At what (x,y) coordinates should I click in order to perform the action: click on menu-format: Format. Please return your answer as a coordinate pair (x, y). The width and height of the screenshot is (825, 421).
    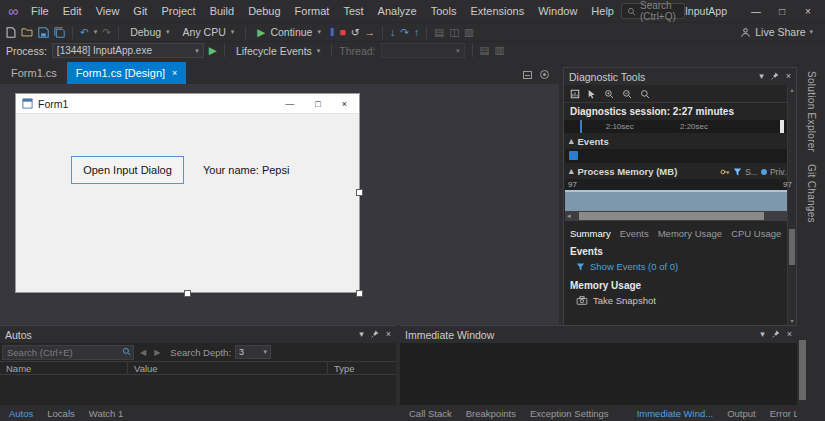
    Looking at the image, I should click on (312, 11).